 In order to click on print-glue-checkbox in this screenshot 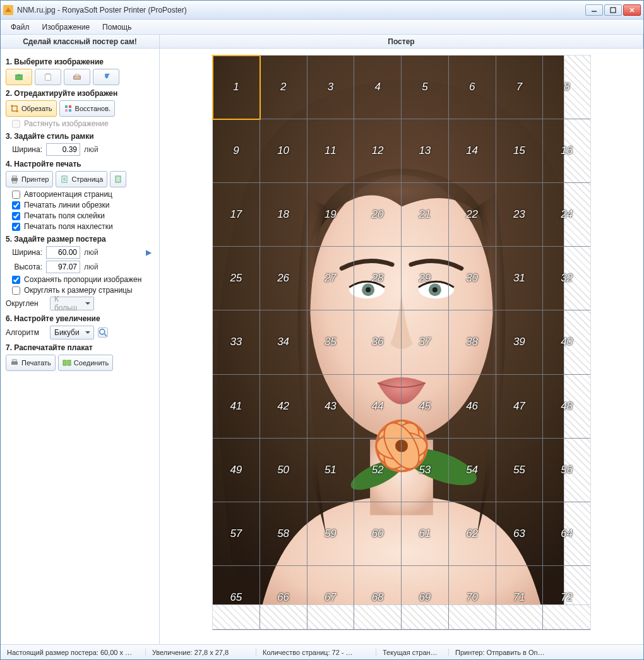, I will do `click(16, 216)`.